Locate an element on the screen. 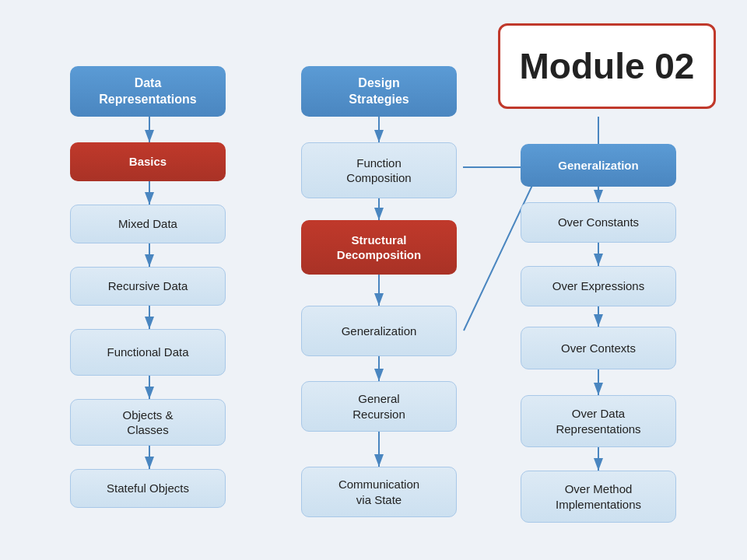 The width and height of the screenshot is (747, 560). node-col2-generalization: Generalization is located at coordinates (379, 331).